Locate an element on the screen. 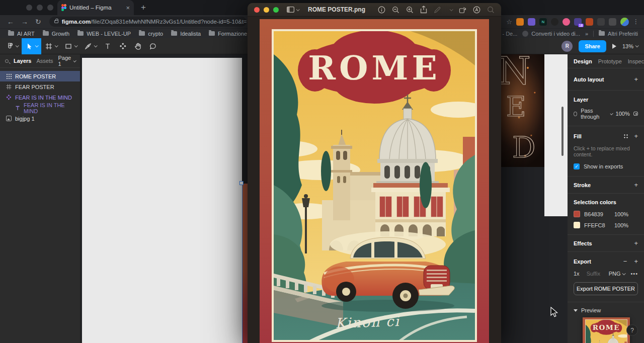 The image size is (644, 343). bookmark-item: WEB - LEVEL-UP is located at coordinates (104, 34).